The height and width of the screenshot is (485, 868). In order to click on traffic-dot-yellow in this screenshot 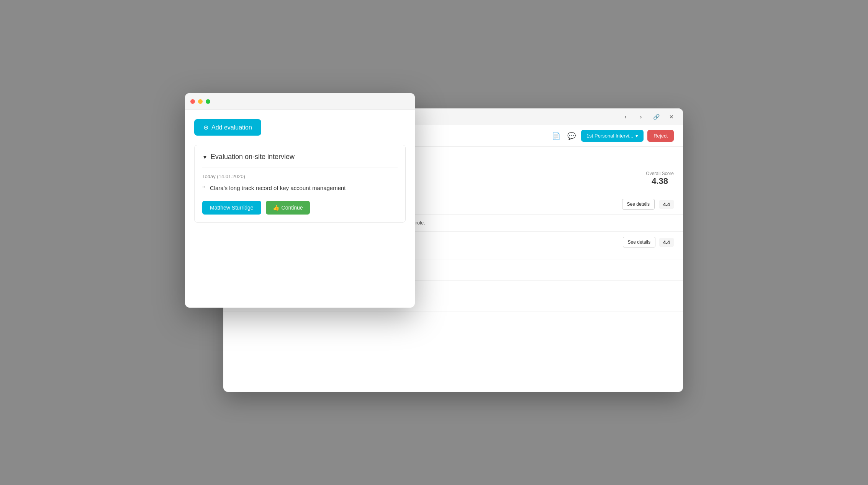, I will do `click(200, 102)`.